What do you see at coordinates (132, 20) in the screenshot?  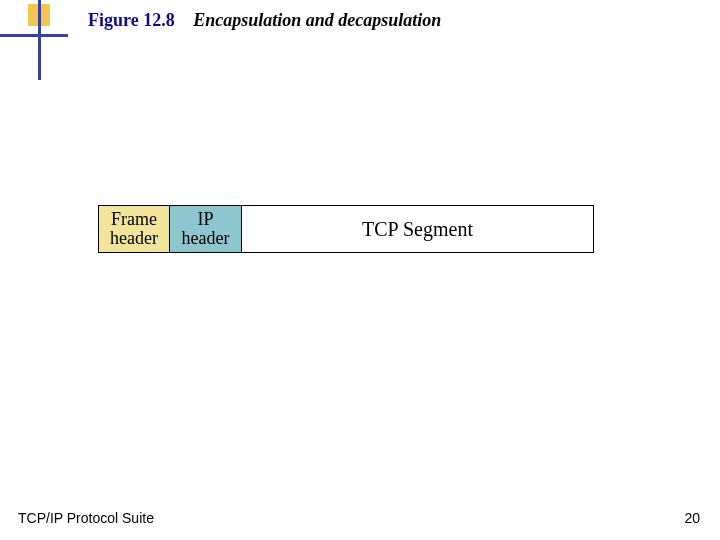 I see `figure-number: Figure 12.8` at bounding box center [132, 20].